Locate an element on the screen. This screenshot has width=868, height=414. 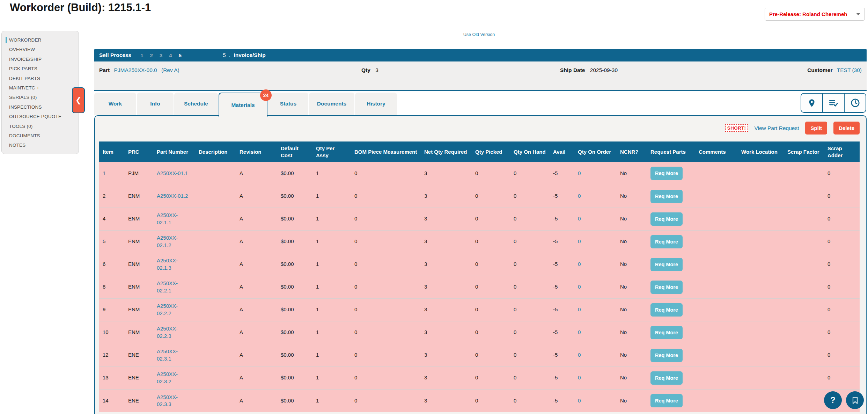
qty-per-assy-cell: 1 is located at coordinates (332, 355).